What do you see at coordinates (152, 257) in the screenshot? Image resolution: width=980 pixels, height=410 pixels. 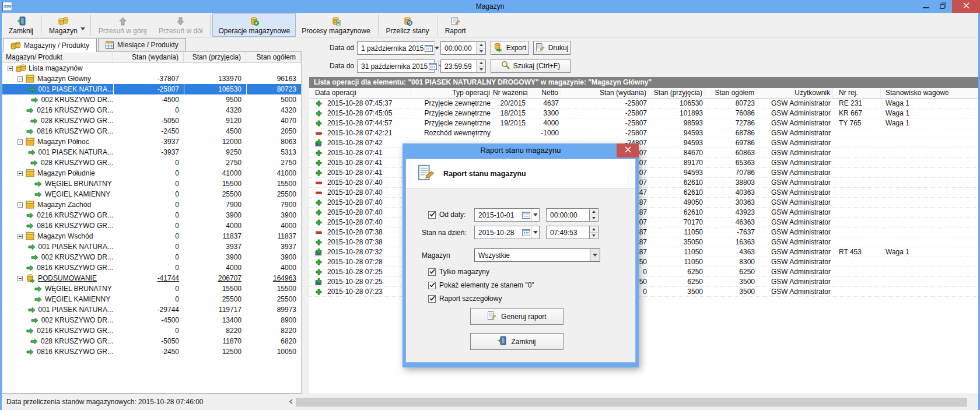 I see `tree-row-002-kruszywo-dr: 002 KRUSZYWO DR...039003900` at bounding box center [152, 257].